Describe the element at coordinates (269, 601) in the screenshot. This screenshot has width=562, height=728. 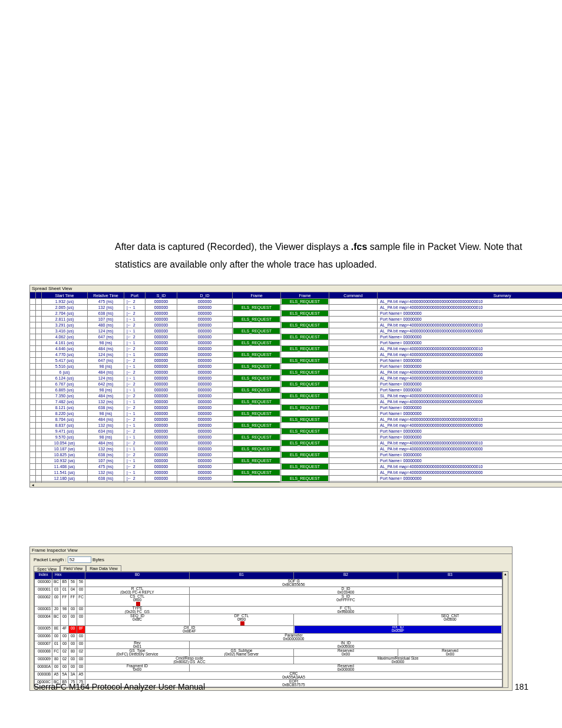
I see `table-row: 00000200FFFFFCCS_CTL0x00S_ID0xFFFFFC` at that location.